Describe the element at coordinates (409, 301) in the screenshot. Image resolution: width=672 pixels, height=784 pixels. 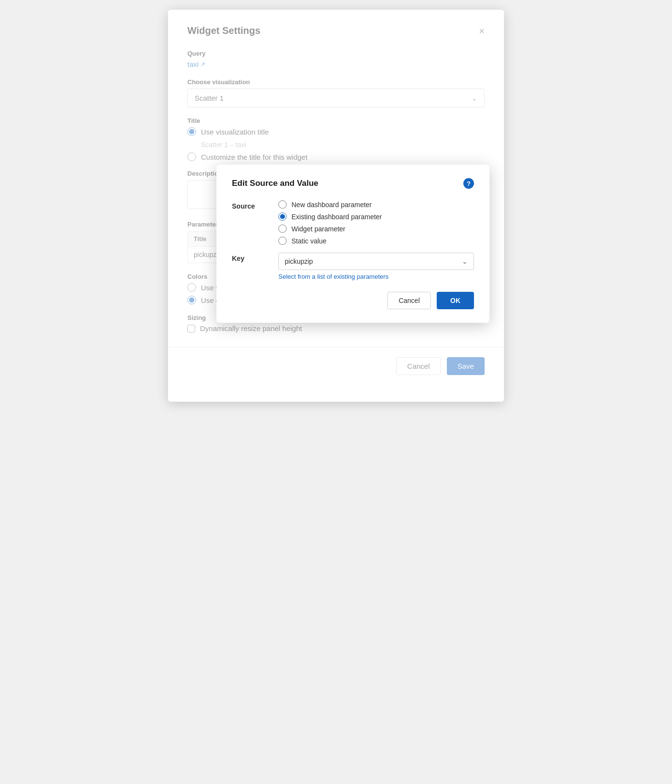
I see `inner-cancel-button: Cancel` at that location.